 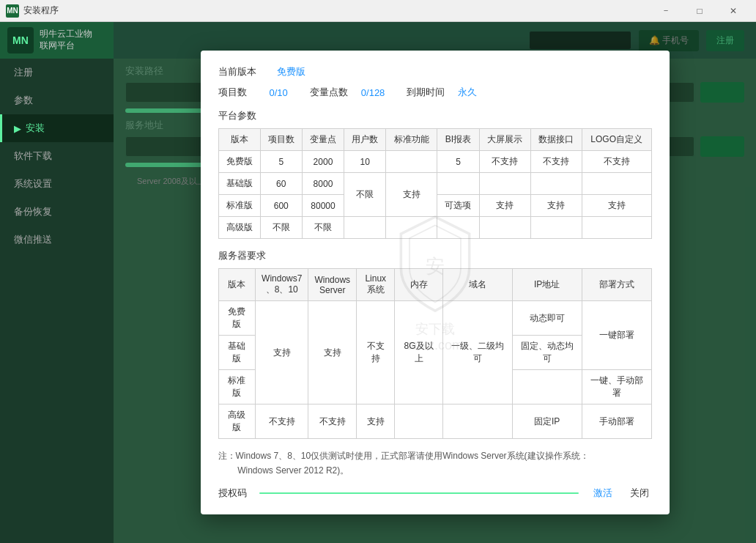 What do you see at coordinates (41, 10) in the screenshot?
I see `titlebar-title: 安装程序` at bounding box center [41, 10].